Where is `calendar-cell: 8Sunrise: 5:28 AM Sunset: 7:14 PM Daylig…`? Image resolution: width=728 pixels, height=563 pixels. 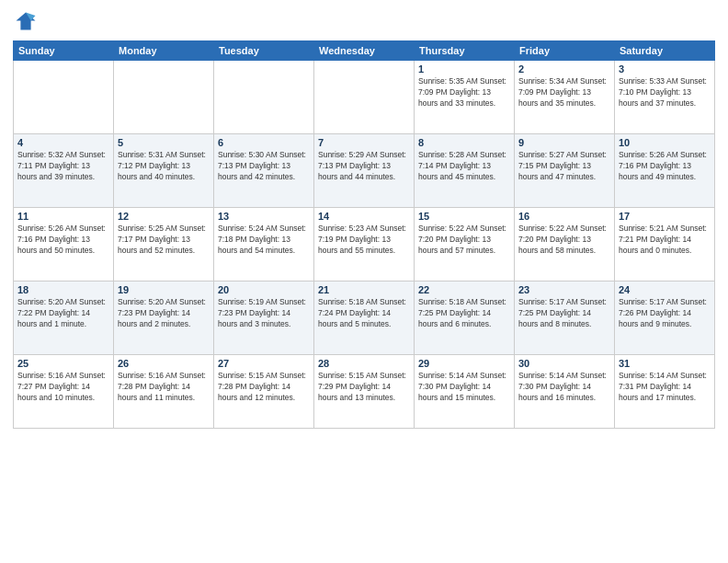 calendar-cell: 8Sunrise: 5:28 AM Sunset: 7:14 PM Daylig… is located at coordinates (465, 171).